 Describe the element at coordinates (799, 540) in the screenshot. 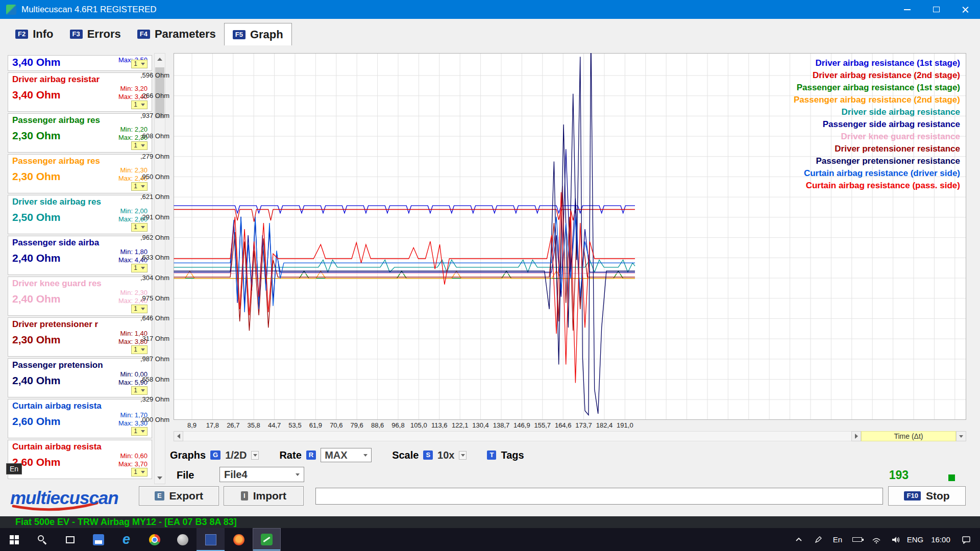

I see `tray-expand-button` at that location.